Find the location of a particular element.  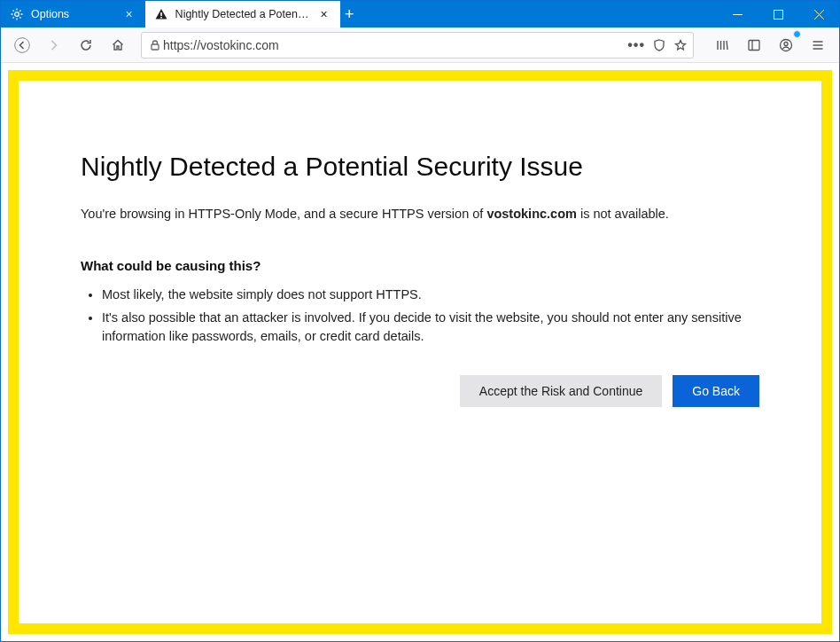

new-tab-button: + is located at coordinates (349, 14).